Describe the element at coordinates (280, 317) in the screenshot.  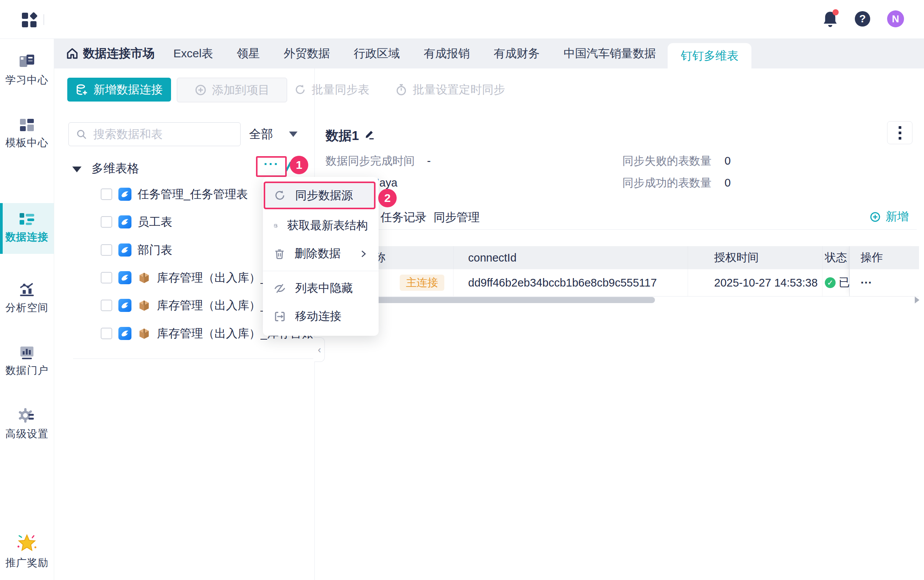
I see `move-icon` at that location.